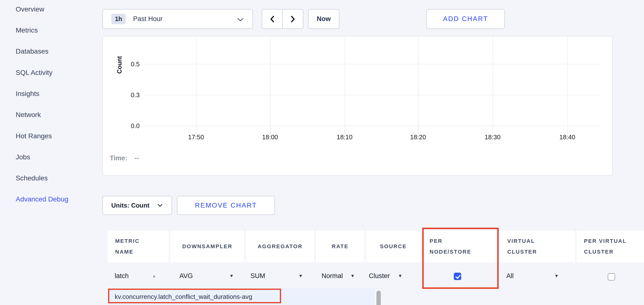 Image resolution: width=644 pixels, height=305 pixels. What do you see at coordinates (28, 94) in the screenshot?
I see `sidebar-item-insights: Insights` at bounding box center [28, 94].